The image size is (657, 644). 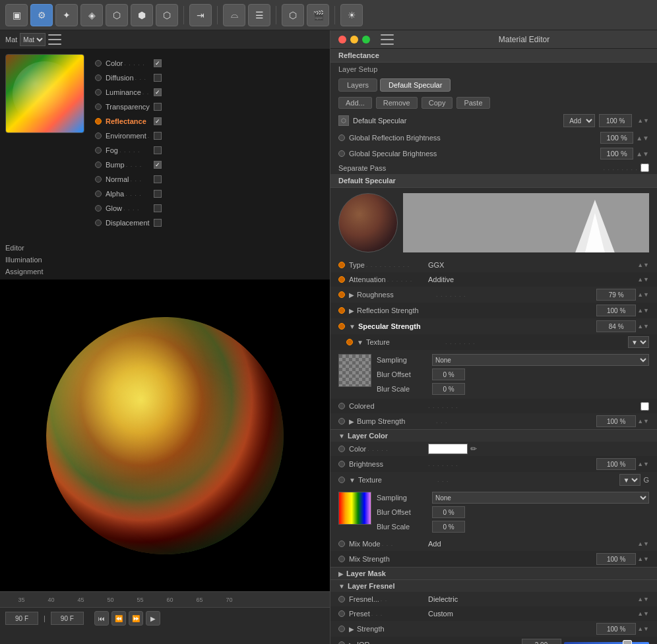 What do you see at coordinates (342, 40) in the screenshot?
I see `window-close` at bounding box center [342, 40].